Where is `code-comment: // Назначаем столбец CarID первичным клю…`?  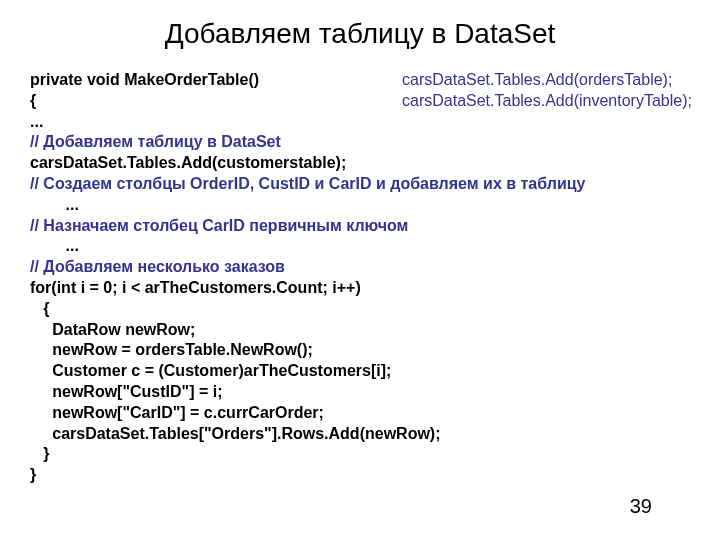
code-comment: // Назначаем столбец CarID первичным клю… is located at coordinates (350, 226).